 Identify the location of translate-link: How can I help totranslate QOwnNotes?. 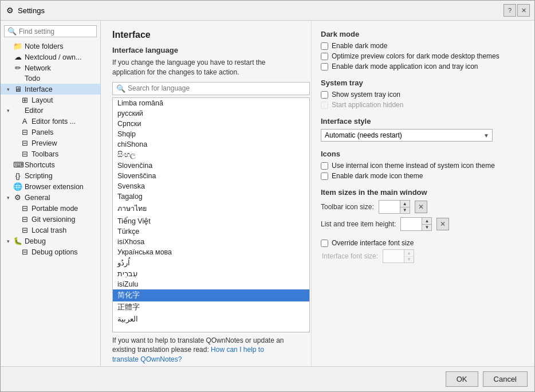
(188, 354).